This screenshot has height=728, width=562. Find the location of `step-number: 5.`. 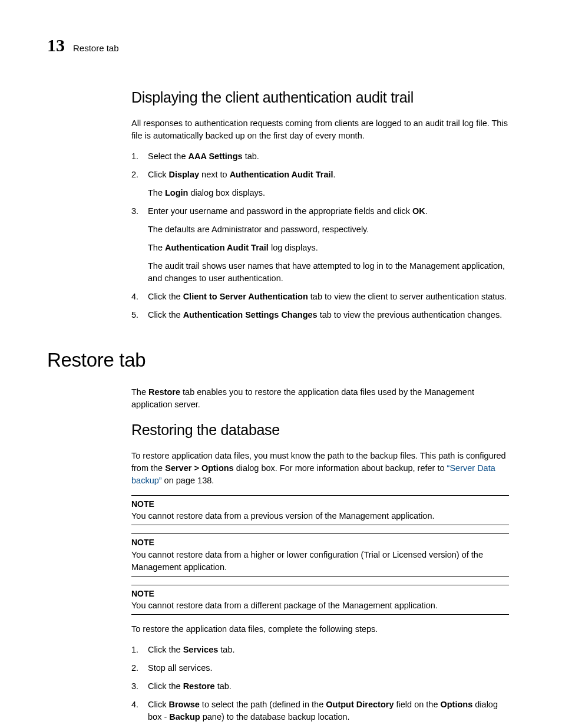

step-number: 5. is located at coordinates (140, 315).